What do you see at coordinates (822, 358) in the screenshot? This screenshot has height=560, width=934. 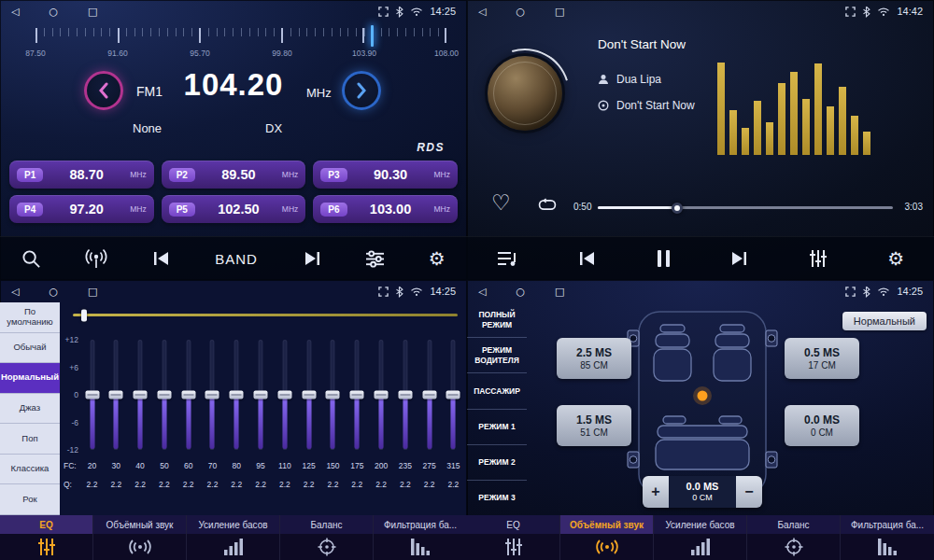 I see `delay-front-right: 0.5 MS 17 CM` at bounding box center [822, 358].